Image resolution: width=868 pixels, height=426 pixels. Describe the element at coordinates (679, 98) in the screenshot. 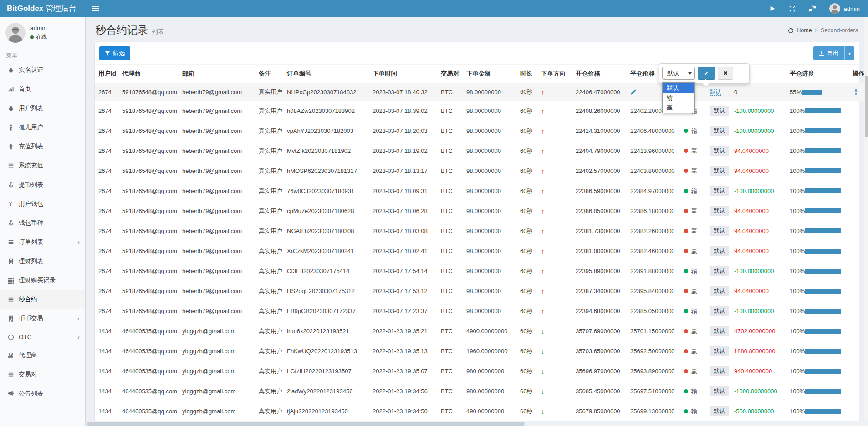

I see `select-option-1: 输` at that location.